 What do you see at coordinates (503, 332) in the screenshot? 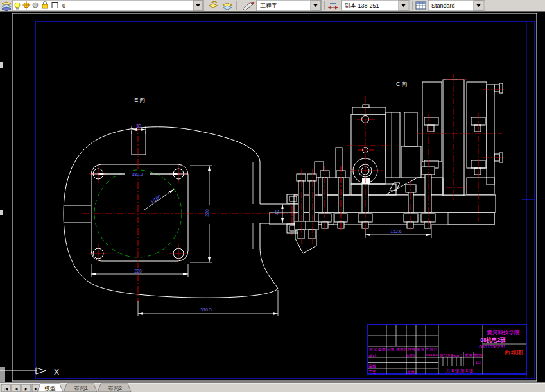
I see `school-name: 黄河科技学院` at bounding box center [503, 332].